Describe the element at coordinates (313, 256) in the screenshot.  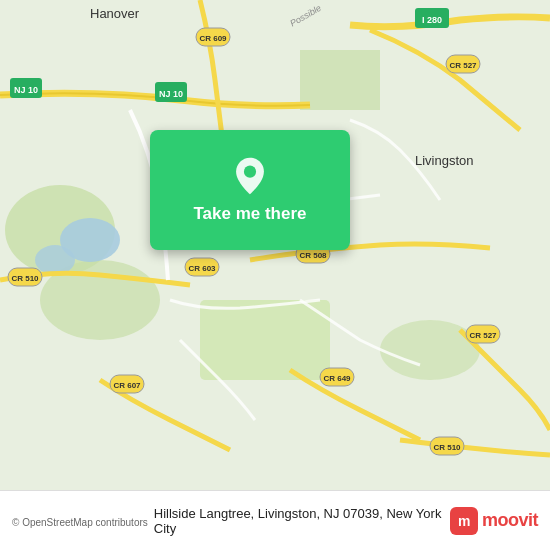
I see `svg-text: CR 508` at that location.